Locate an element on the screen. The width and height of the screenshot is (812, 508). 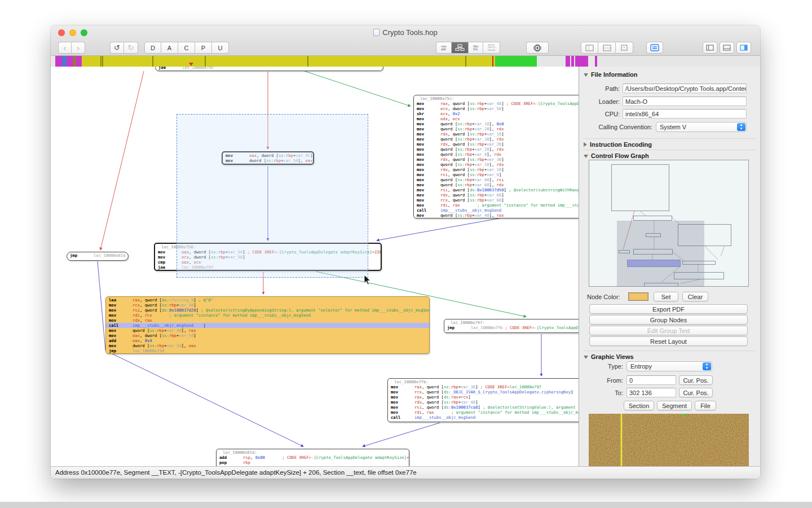
single-pane-icon is located at coordinates (624, 47).